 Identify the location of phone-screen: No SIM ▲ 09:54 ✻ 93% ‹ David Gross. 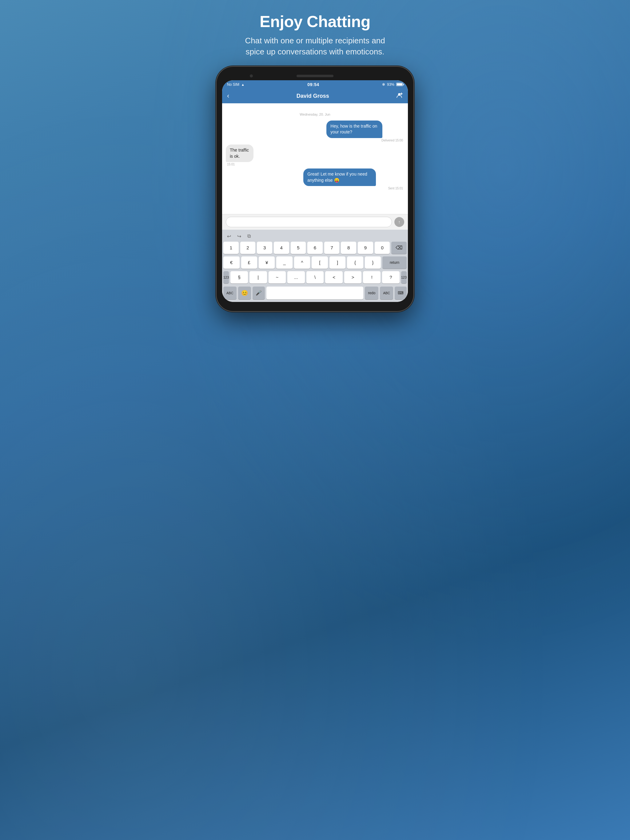
(315, 191).